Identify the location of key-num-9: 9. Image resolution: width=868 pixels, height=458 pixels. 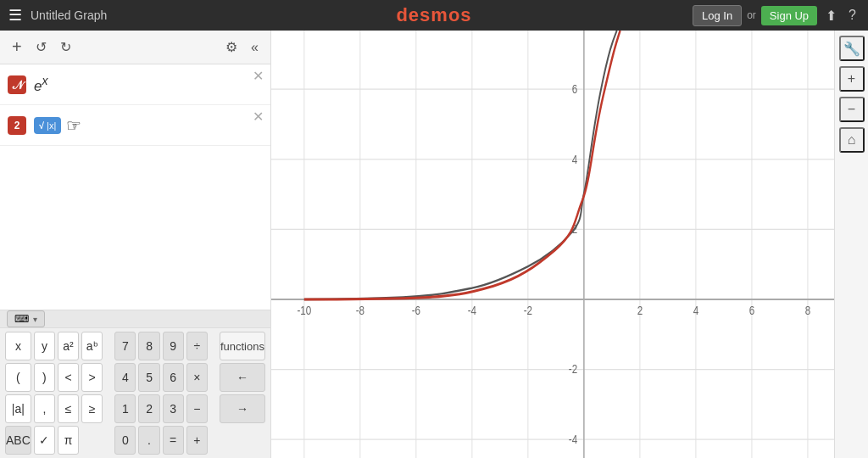
(173, 346).